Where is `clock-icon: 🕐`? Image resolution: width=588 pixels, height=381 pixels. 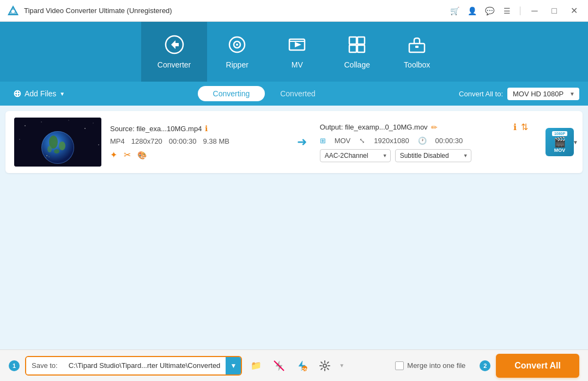
clock-icon: 🕐 is located at coordinates (422, 140).